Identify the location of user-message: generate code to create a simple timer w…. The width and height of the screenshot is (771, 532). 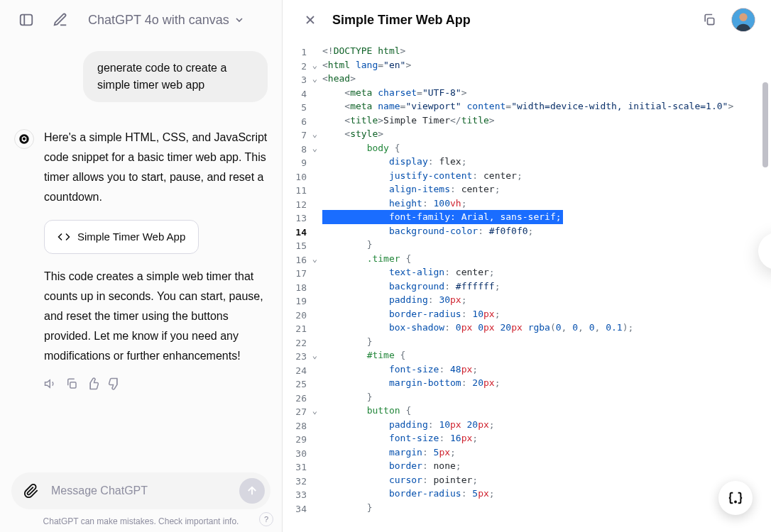
(175, 77).